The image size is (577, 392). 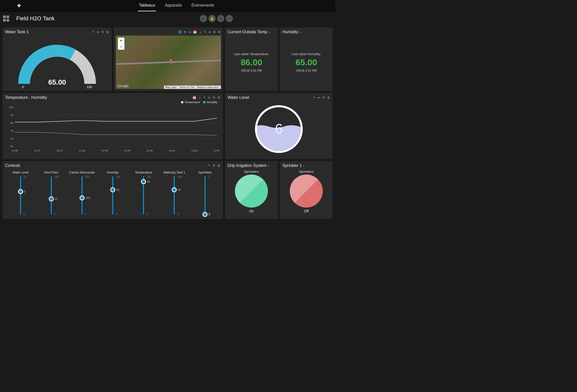 I want to click on zoom-in-button: +, so click(x=121, y=41).